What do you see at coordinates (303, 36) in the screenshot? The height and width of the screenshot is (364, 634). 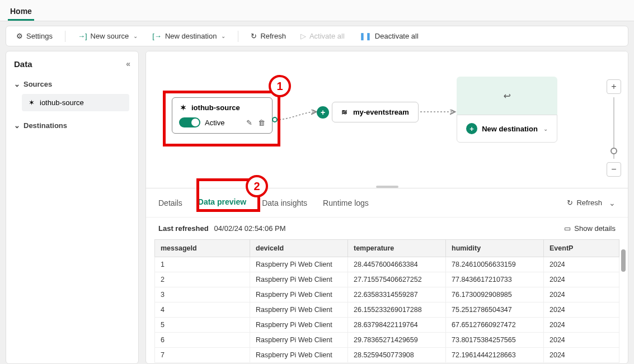 I see `play-icon: ▷` at bounding box center [303, 36].